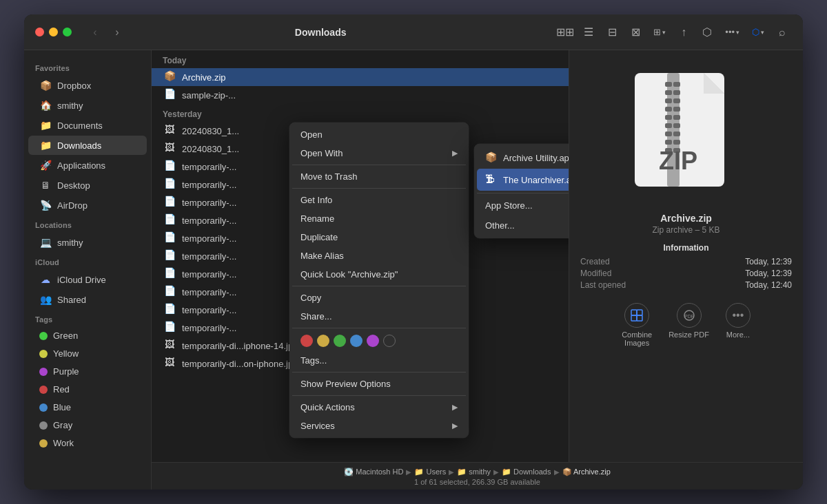 The height and width of the screenshot is (504, 827). I want to click on sidebar-item-smithy-loc: 💻 smithy, so click(88, 242).